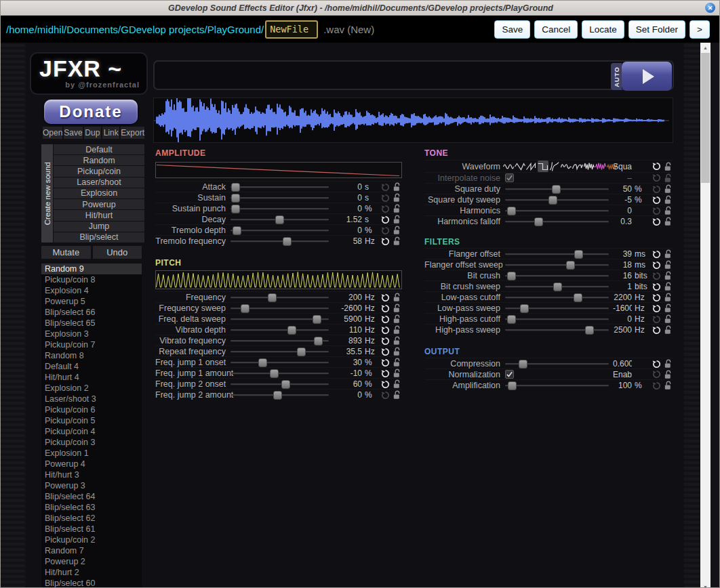 The width and height of the screenshot is (720, 588). Describe the element at coordinates (92, 551) in the screenshot. I see `sound-list-item: Random 7` at that location.